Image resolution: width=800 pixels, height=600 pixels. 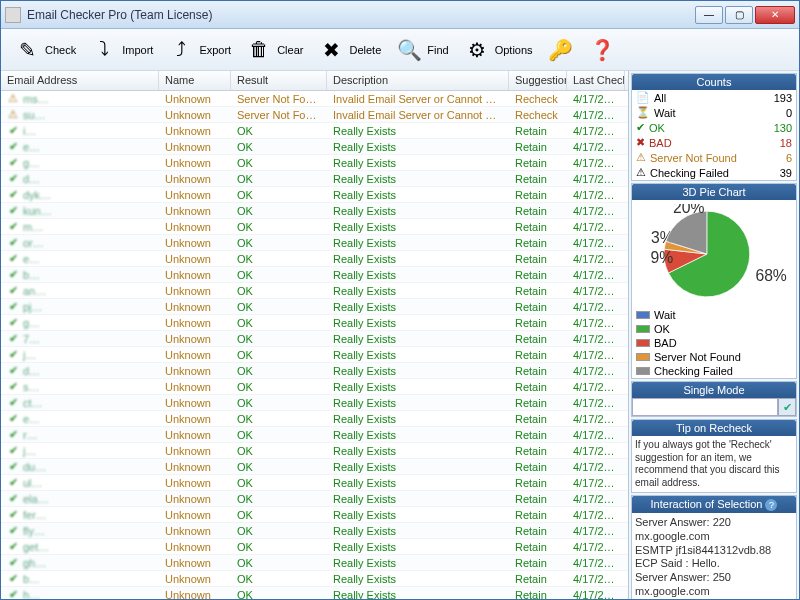 I want to click on table-row: ✔ get…UnknownOKReally ExistsRetain4/17/2…, so click(x=314, y=547).